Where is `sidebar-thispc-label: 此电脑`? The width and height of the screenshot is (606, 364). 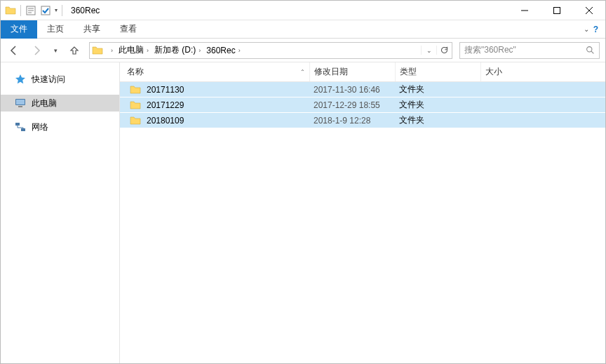 sidebar-thispc-label: 此电脑 is located at coordinates (44, 104).